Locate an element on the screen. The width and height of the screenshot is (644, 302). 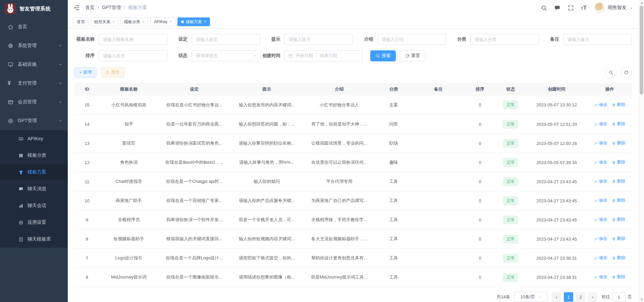
tab: 模板方案 × is located at coordinates (194, 22).